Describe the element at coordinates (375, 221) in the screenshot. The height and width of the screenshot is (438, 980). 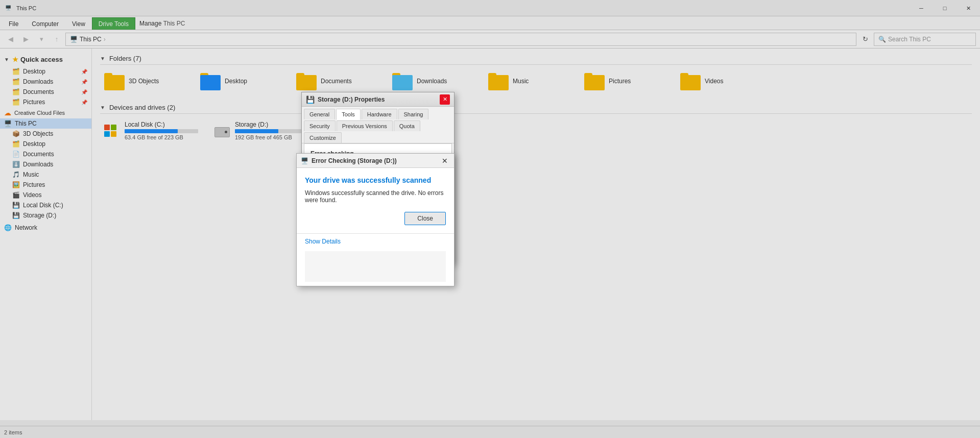
I see `sub-dialog-btn-row: Close` at that location.